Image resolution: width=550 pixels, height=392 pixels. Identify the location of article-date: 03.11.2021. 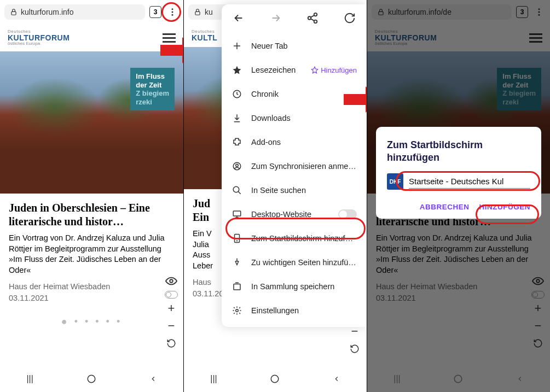
(92, 299).